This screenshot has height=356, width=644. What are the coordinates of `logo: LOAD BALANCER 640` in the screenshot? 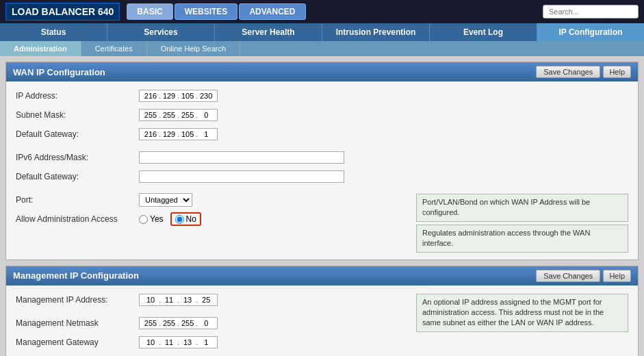 It's located at (63, 12).